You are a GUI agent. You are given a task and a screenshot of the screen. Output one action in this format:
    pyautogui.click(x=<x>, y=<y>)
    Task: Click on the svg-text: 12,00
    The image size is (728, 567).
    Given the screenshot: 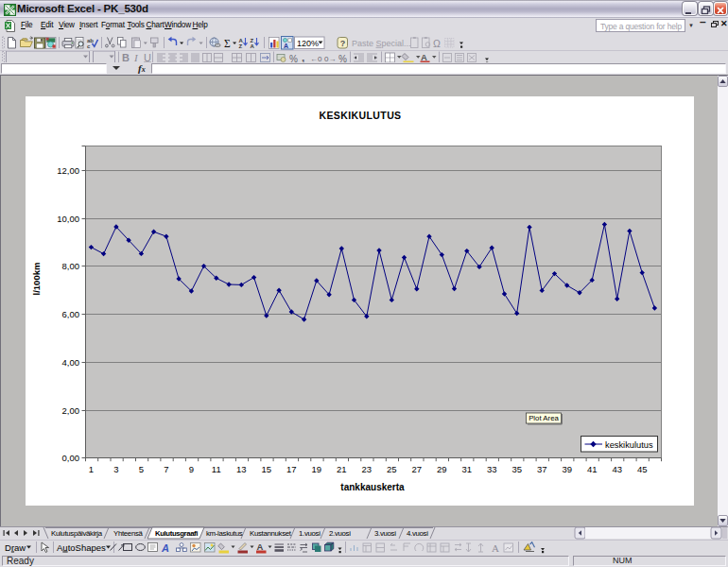 What is the action you would take?
    pyautogui.click(x=68, y=170)
    